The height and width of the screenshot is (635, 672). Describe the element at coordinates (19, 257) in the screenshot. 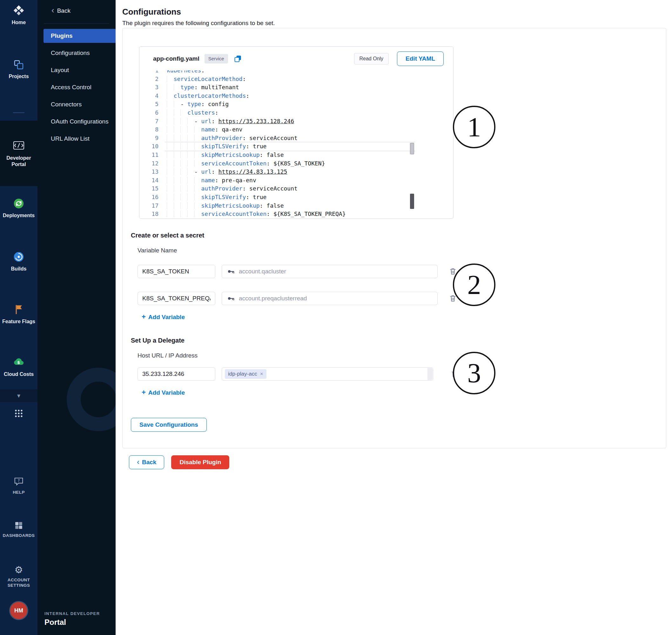

I see `builds-icon` at that location.